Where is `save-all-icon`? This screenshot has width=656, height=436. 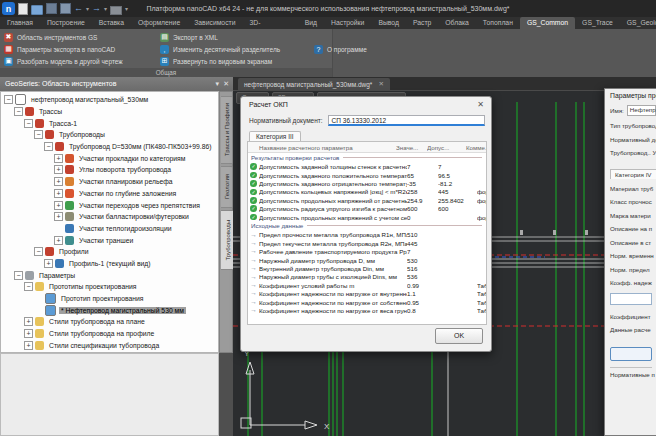
save-all-icon is located at coordinates (66, 8).